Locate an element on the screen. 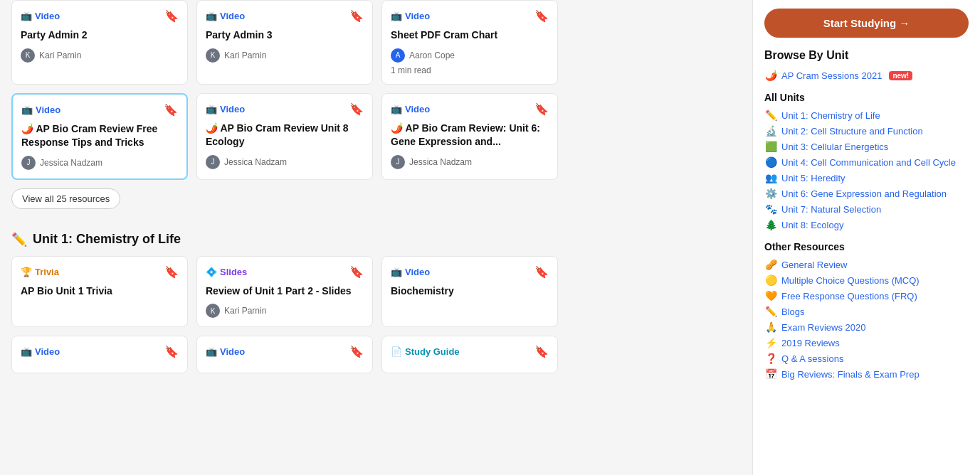 The width and height of the screenshot is (980, 475). unit8-link: Unit 8: Ecology is located at coordinates (813, 225).